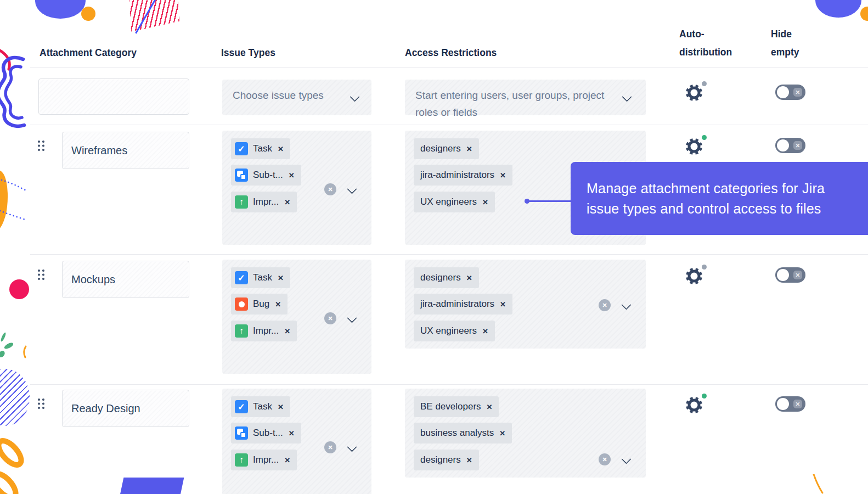 The image size is (868, 494). What do you see at coordinates (456, 407) in the screenshot?
I see `access-chip: BE developers` at bounding box center [456, 407].